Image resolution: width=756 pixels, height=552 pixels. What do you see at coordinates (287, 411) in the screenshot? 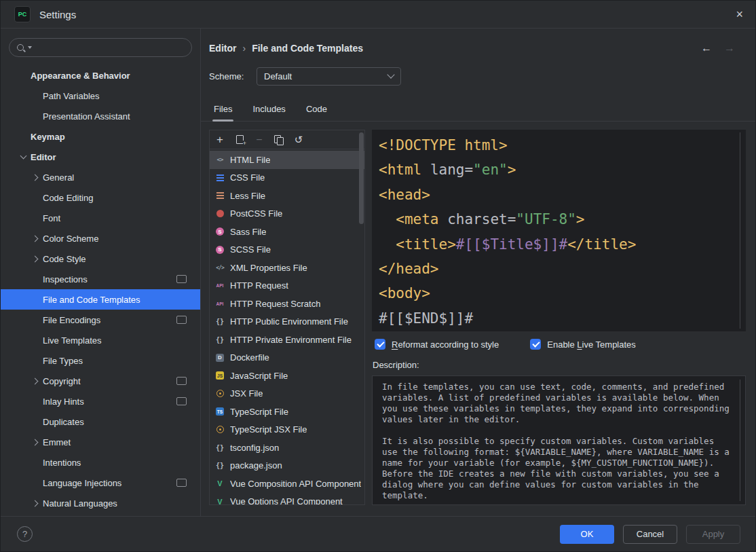
I see `template-item-typescript-file: TypeScript File` at bounding box center [287, 411].